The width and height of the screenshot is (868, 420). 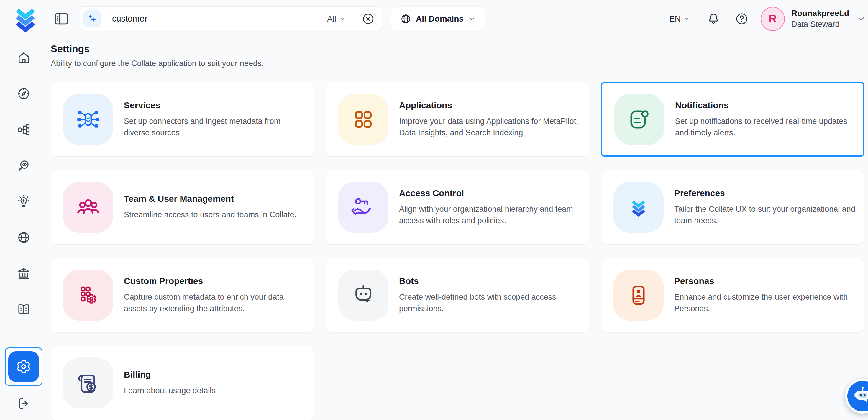 What do you see at coordinates (61, 19) in the screenshot?
I see `sidebar-toggle-icon` at bounding box center [61, 19].